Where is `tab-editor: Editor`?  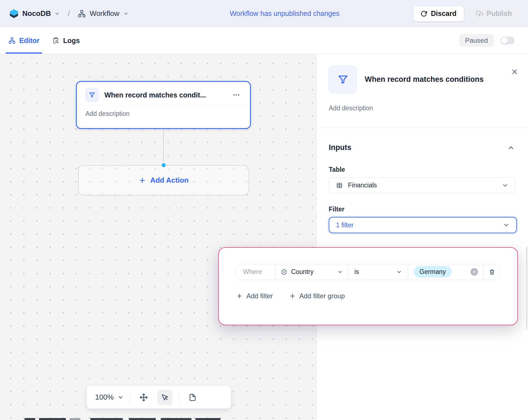
tab-editor: Editor is located at coordinates (24, 40).